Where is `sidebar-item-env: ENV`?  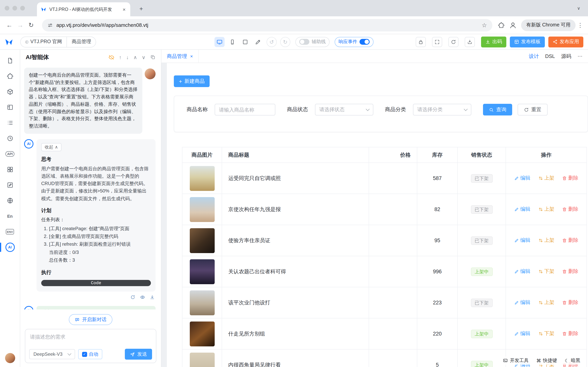 sidebar-item-env: ENV is located at coordinates (10, 232).